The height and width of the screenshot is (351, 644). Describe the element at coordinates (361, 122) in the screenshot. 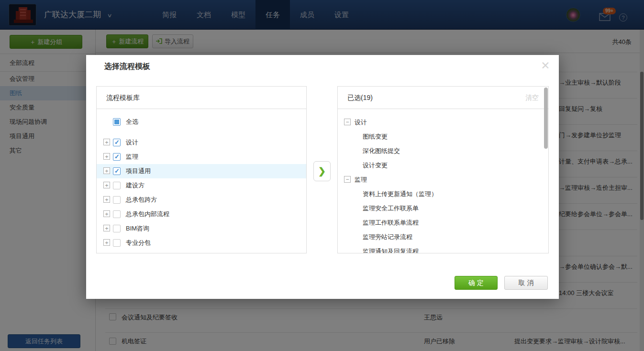

I see `selected-group-label: 设计` at that location.